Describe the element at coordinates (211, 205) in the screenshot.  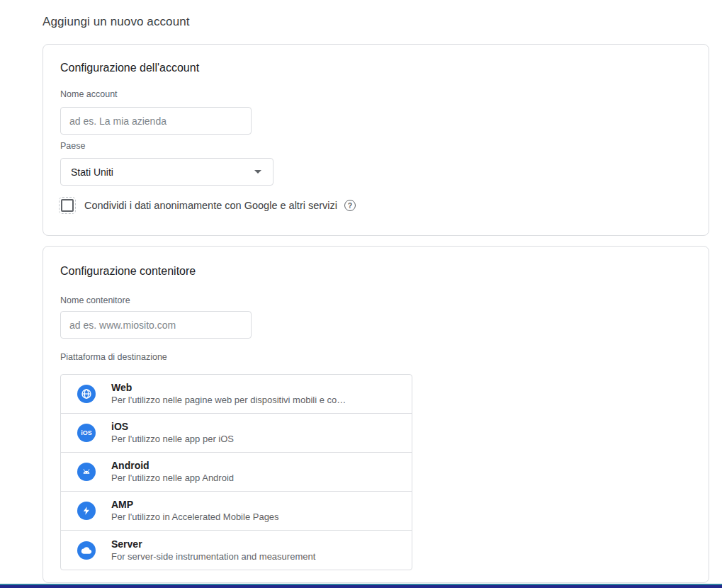
I see `share-data-label: Condividi i dati anonimamente con Google…` at that location.